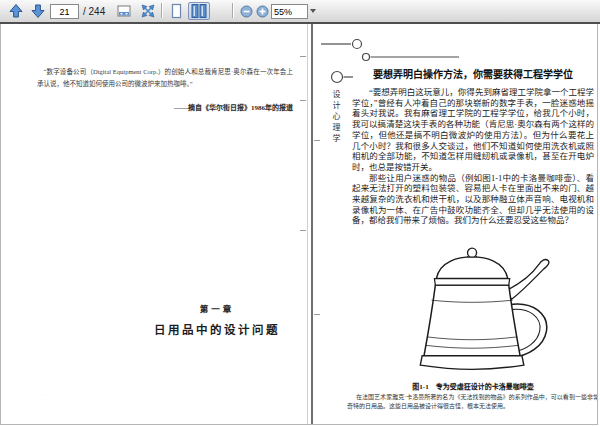  I want to click on paragraph: “要想弄明白这玩意儿，你得先到麻省理工学院拿一个工程学学位，”曾经有人冲着自己的…, so click(473, 130).